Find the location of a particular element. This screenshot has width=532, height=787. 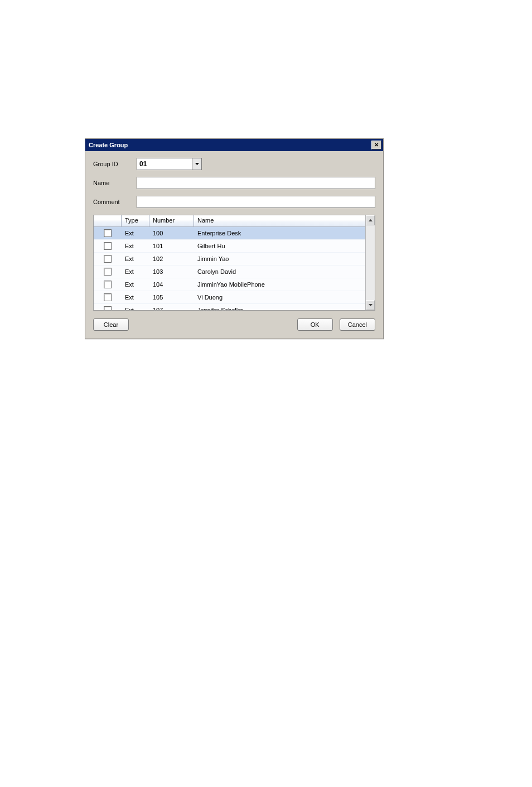

comment-input is located at coordinates (256, 202).